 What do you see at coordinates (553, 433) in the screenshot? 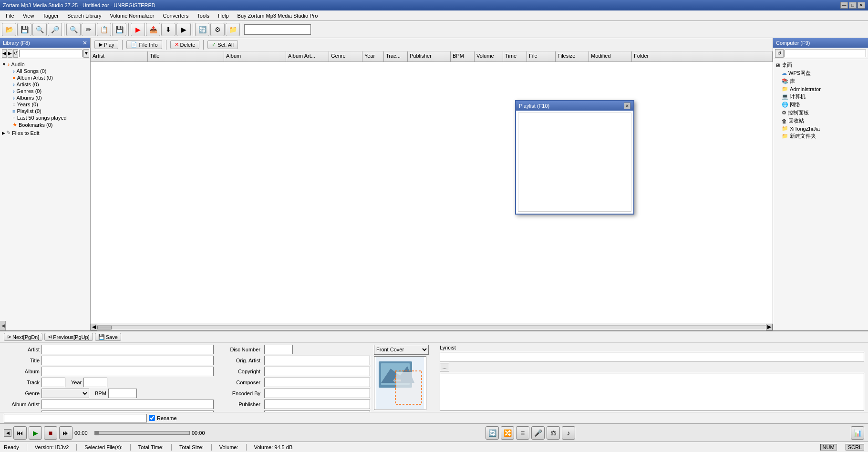
I see `balance-button: ⚖` at bounding box center [553, 433].